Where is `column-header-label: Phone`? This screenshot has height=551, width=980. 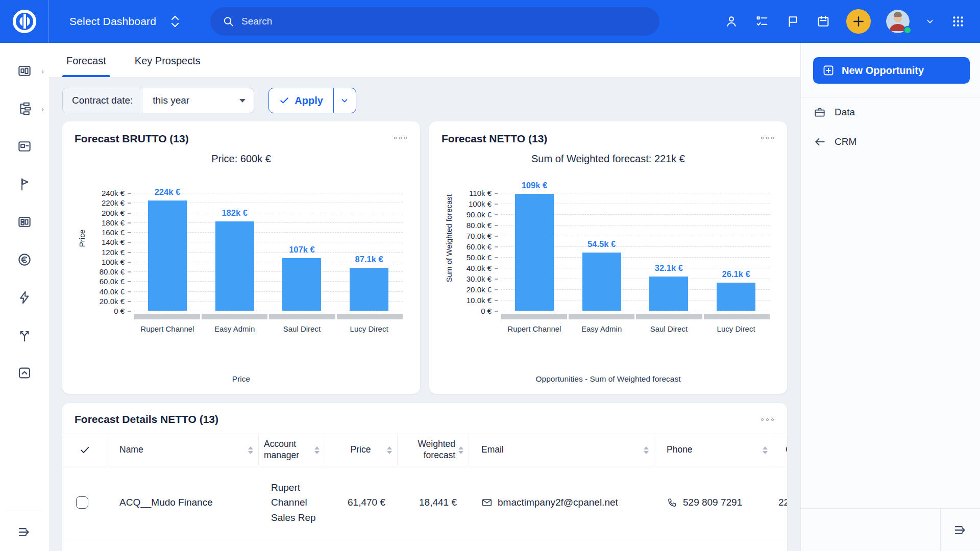 column-header-label: Phone is located at coordinates (680, 450).